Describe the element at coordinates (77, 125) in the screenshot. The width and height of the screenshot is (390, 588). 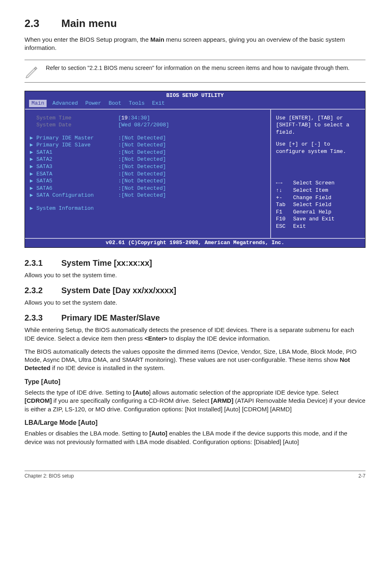
I see `bios-system-date-label: System Date` at that location.